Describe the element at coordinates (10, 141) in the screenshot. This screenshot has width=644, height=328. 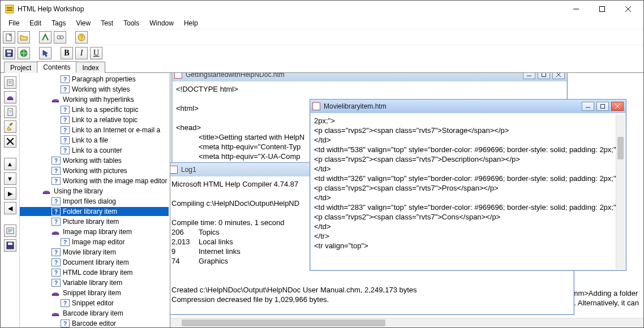
I see `delete-selection-icon` at that location.